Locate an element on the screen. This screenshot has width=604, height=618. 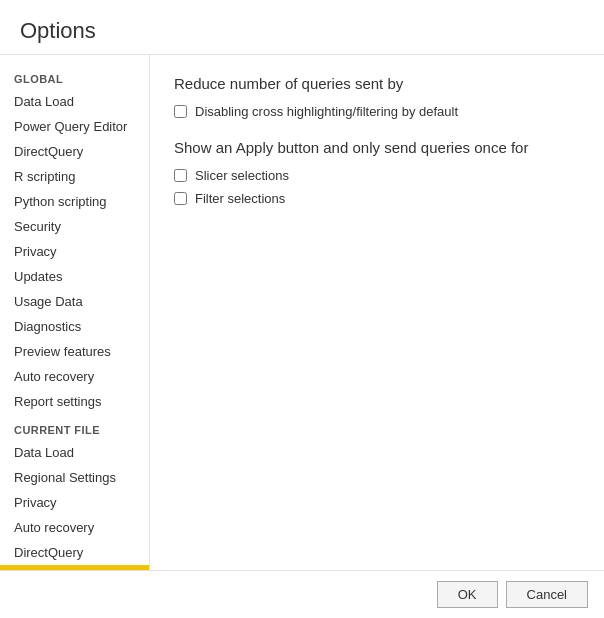
nav-item-privacy: Privacy is located at coordinates (74, 252).